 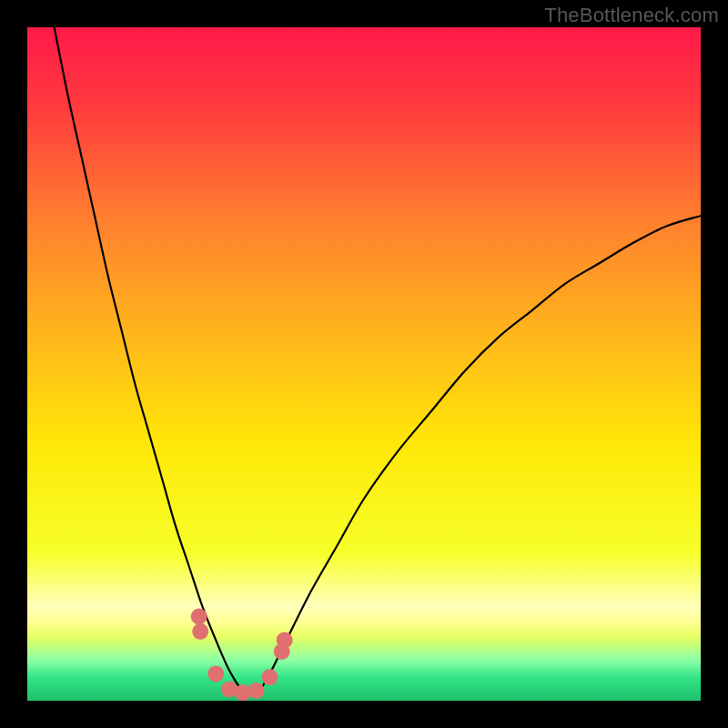 What do you see at coordinates (632, 15) in the screenshot?
I see `watermark-text: TheBottleneck.com` at bounding box center [632, 15].